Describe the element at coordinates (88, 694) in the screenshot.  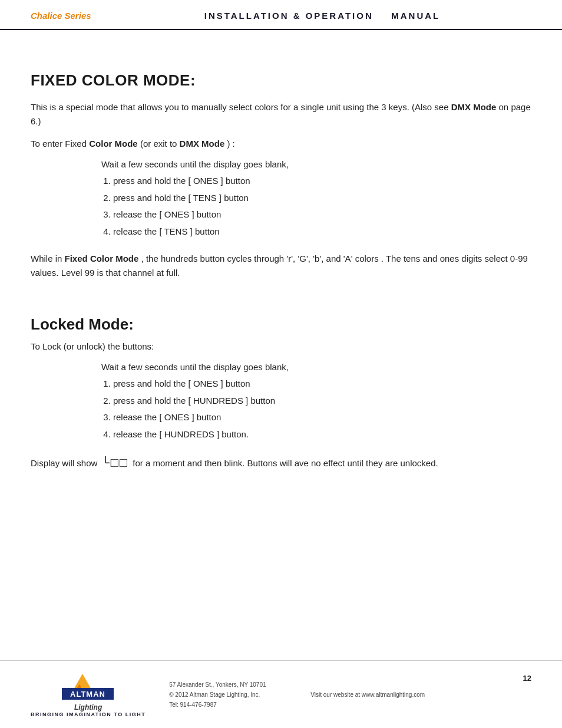
I see `svg-text: ALTMAN` at that location.